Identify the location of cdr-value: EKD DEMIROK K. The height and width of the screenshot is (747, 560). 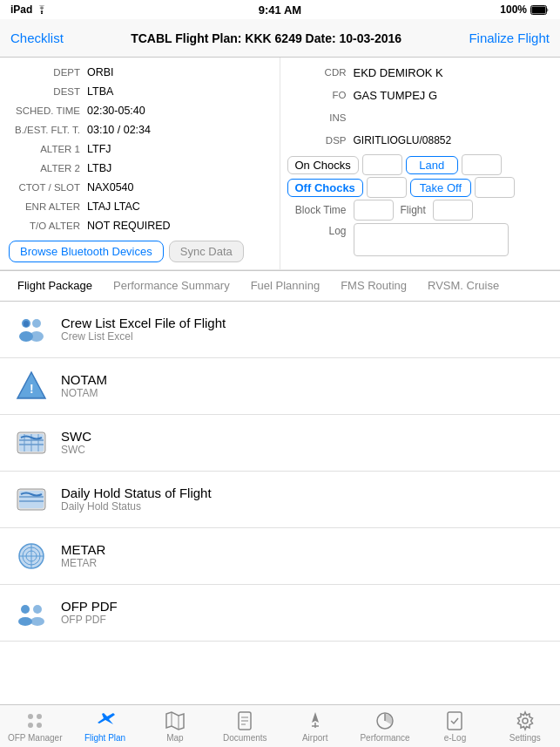
(399, 73).